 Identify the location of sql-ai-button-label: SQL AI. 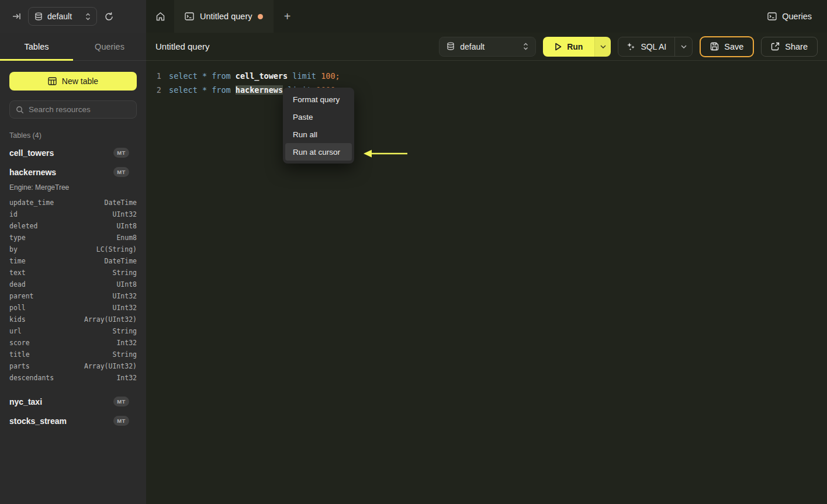
(653, 47).